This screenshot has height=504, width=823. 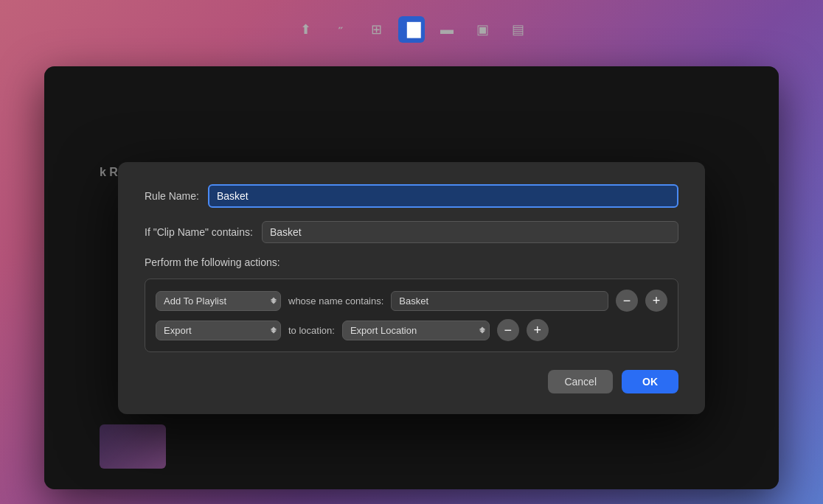 I want to click on layout2-icon: ▤, so click(x=518, y=29).